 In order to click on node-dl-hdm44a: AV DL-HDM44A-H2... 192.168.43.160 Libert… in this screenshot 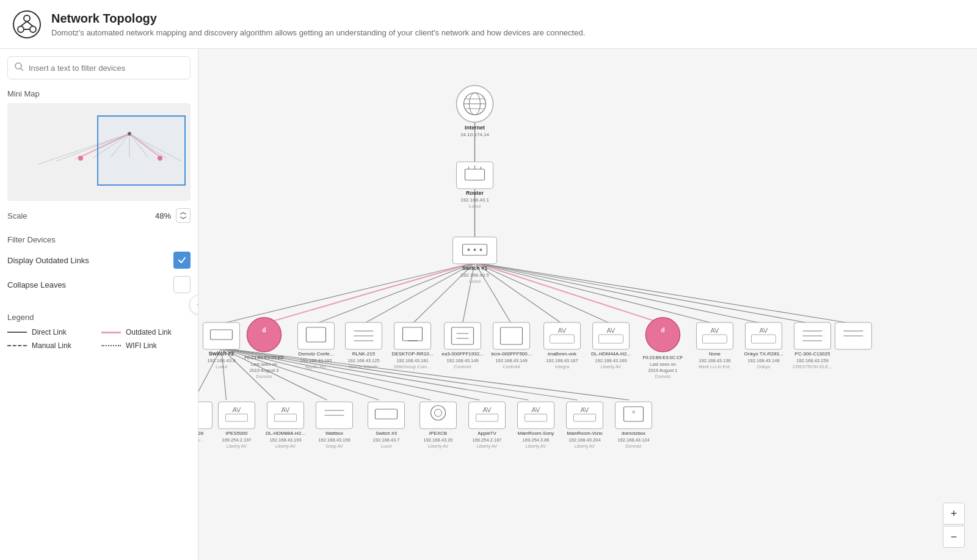, I will do `click(611, 346)`.